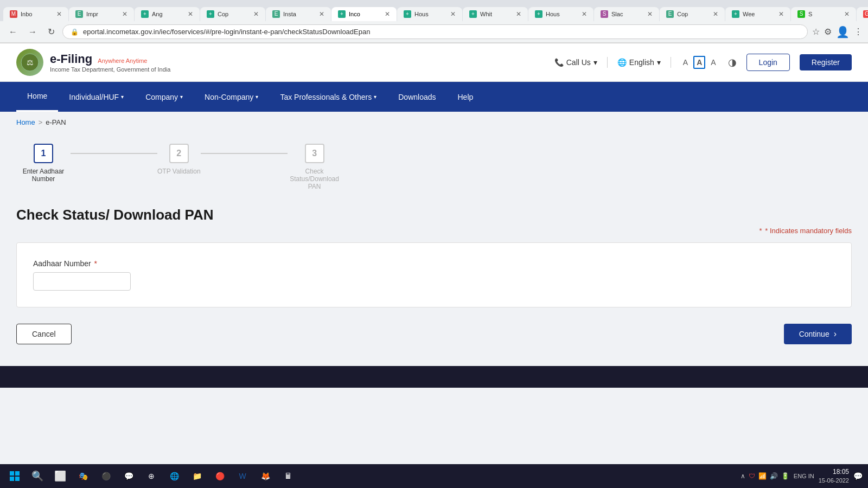  What do you see at coordinates (315, 153) in the screenshot?
I see `step-3-circle: 3` at bounding box center [315, 153].